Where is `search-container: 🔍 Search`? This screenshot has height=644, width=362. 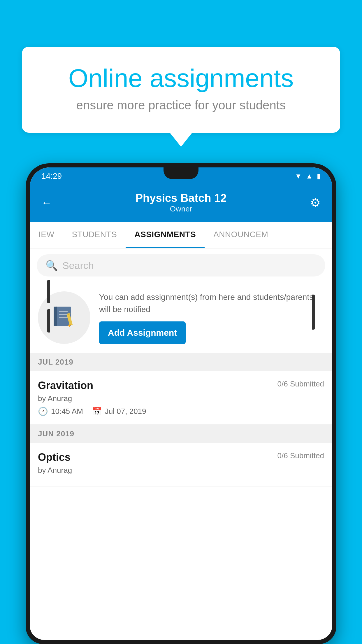 search-container: 🔍 Search is located at coordinates (181, 265).